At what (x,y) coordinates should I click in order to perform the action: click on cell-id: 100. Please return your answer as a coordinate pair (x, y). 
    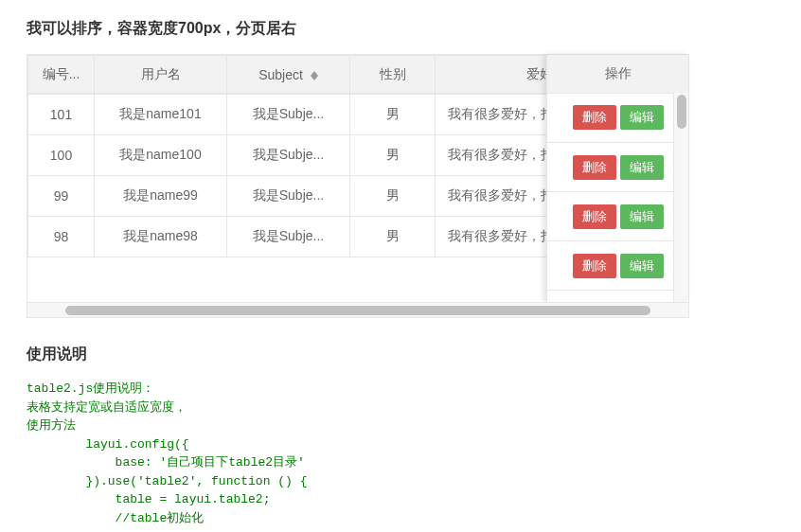
    Looking at the image, I should click on (62, 155).